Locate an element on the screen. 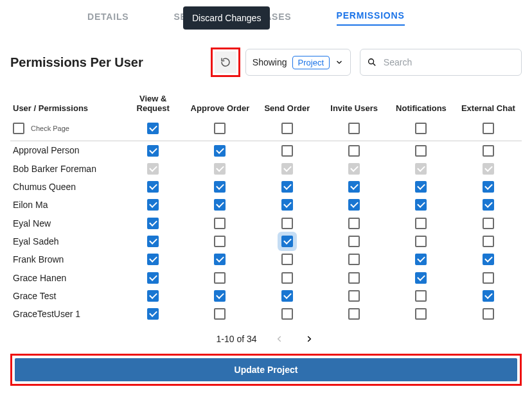  user-name: Eyal Sadeh is located at coordinates (65, 241).